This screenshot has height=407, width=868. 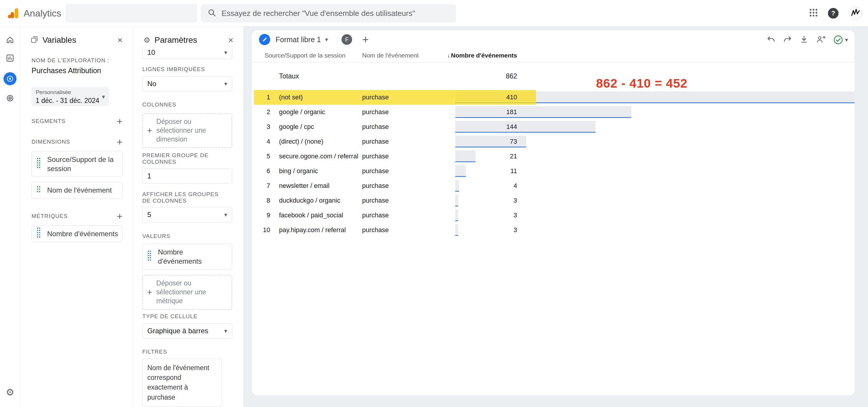 I want to click on rows-per-page-select: 10 ▾, so click(x=187, y=53).